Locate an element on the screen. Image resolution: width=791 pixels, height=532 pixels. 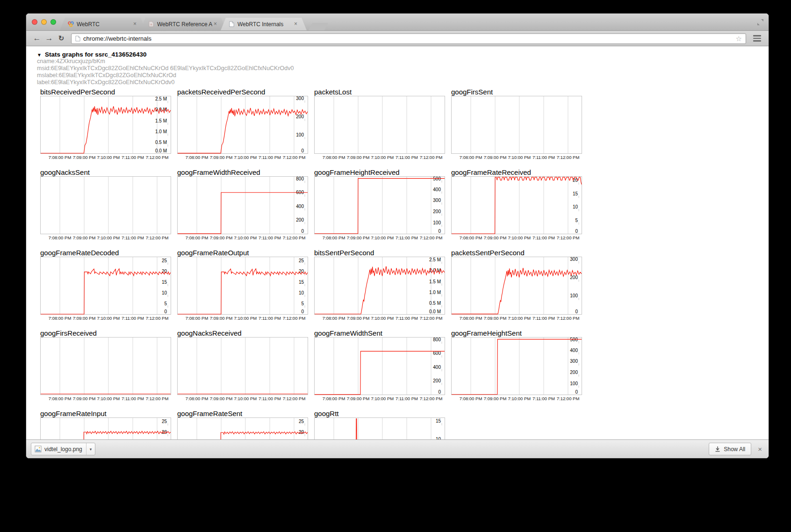
y-axis-label: 400 is located at coordinates (574, 351).